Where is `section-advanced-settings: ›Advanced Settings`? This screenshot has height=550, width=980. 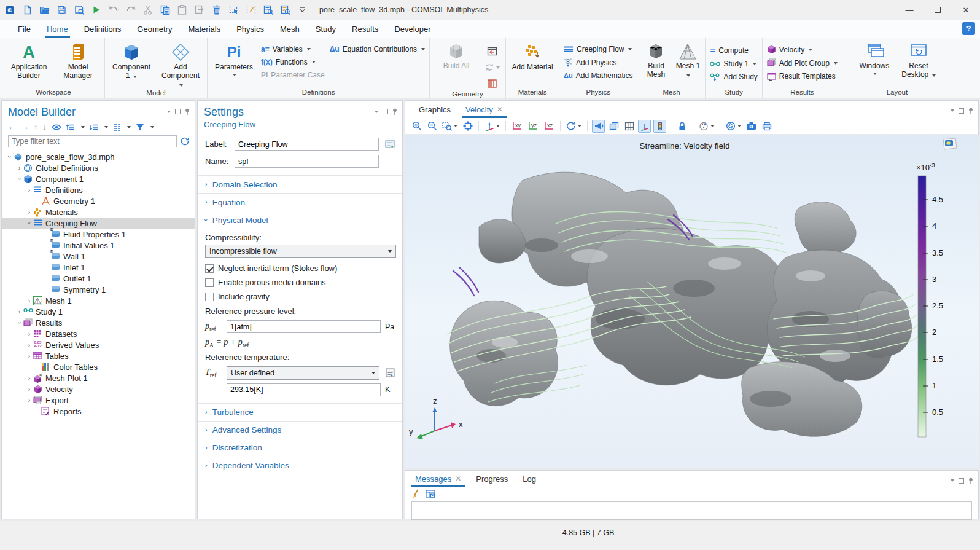
section-advanced-settings: ›Advanced Settings is located at coordinates (300, 430).